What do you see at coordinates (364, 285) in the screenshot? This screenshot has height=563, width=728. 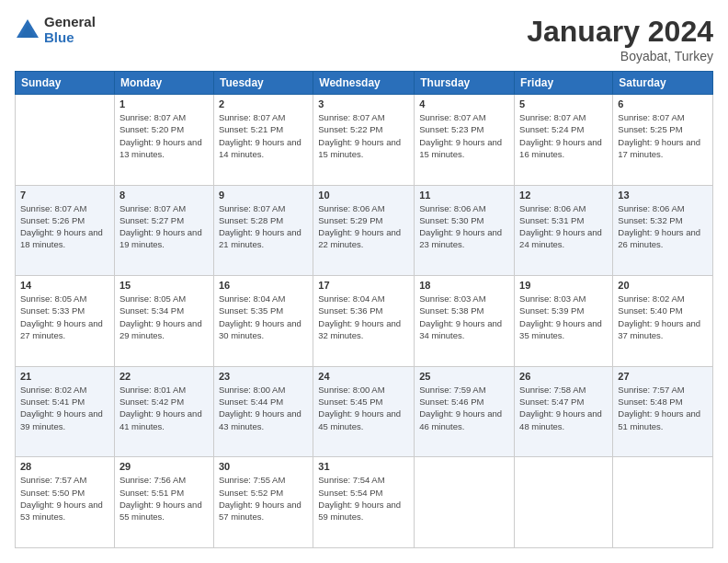 I see `day-number: 17` at bounding box center [364, 285].